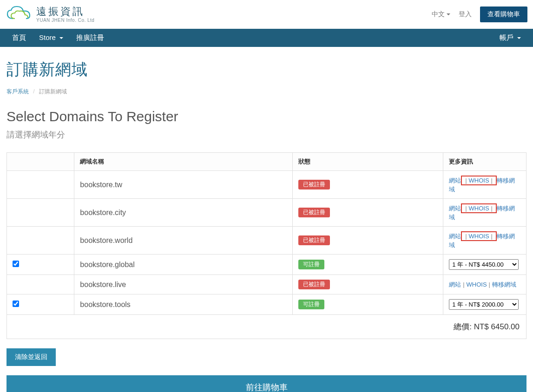 This screenshot has width=533, height=392. Describe the element at coordinates (267, 14) in the screenshot. I see `top-bar: 遠振資訊 YUAN JHEN Info. Co. Ltd 中文 登入 查看購物車` at that location.